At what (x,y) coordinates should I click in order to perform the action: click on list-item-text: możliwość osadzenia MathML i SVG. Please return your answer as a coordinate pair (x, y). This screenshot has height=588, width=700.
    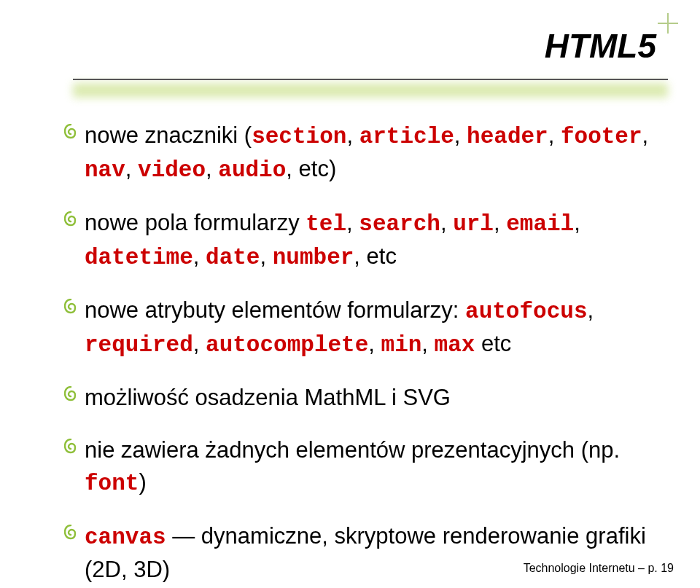
    Looking at the image, I should click on (268, 398).